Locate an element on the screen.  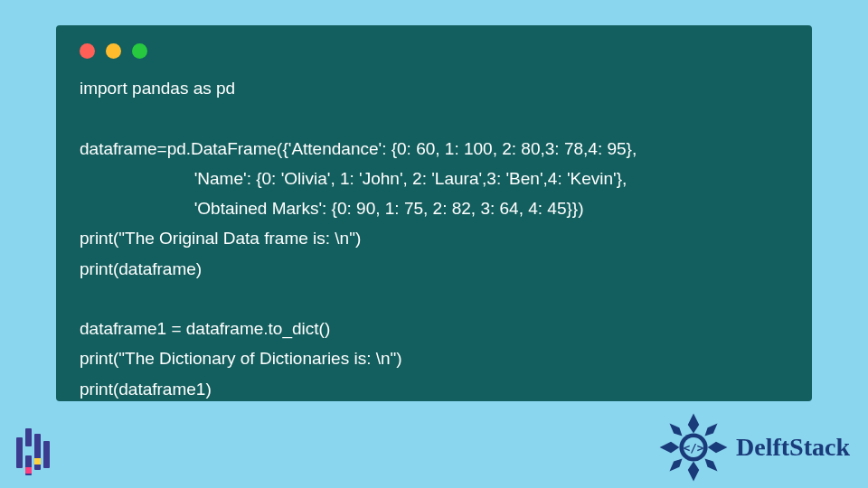
macos-title-bar is located at coordinates (434, 51).